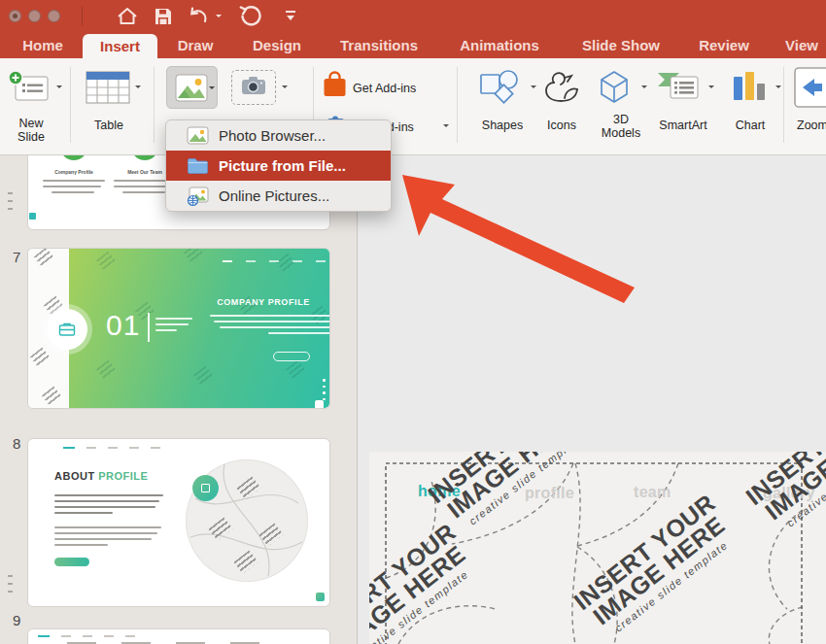 This screenshot has width=826, height=644. Describe the element at coordinates (809, 89) in the screenshot. I see `zoom-icon` at that location.